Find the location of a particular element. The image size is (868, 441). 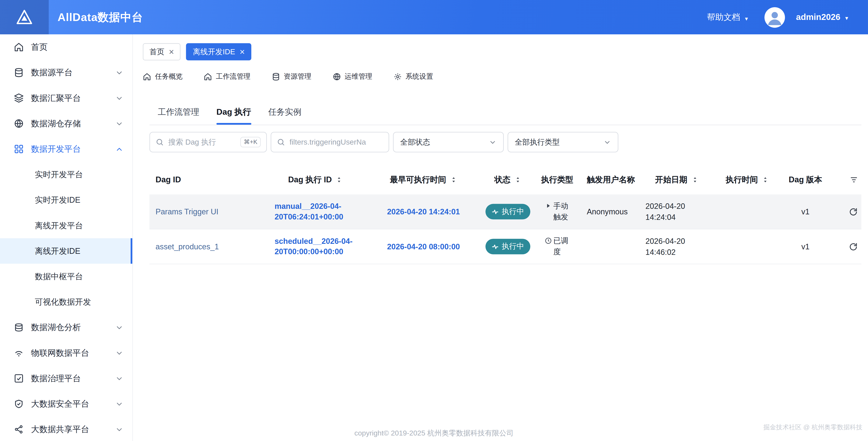

sidebar-item-offline-ide: 离线开发IDE is located at coordinates (66, 251).